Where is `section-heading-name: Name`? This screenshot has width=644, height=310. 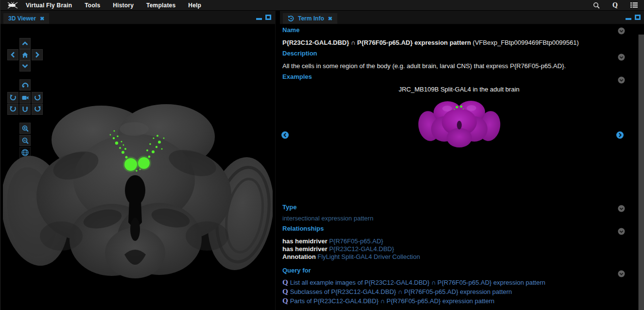
section-heading-name: Name is located at coordinates (291, 30).